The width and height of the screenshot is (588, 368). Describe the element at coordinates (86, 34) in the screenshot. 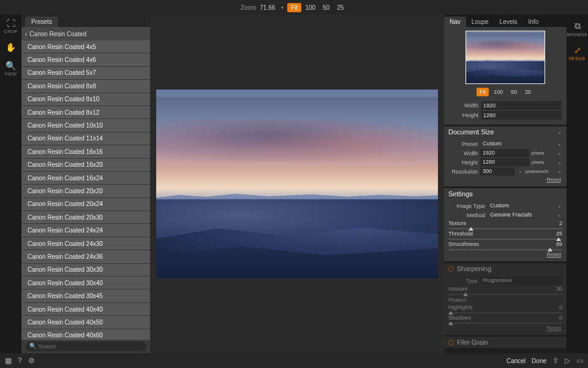

I see `presets-back-header: ‹ Canon Resin Coated` at that location.